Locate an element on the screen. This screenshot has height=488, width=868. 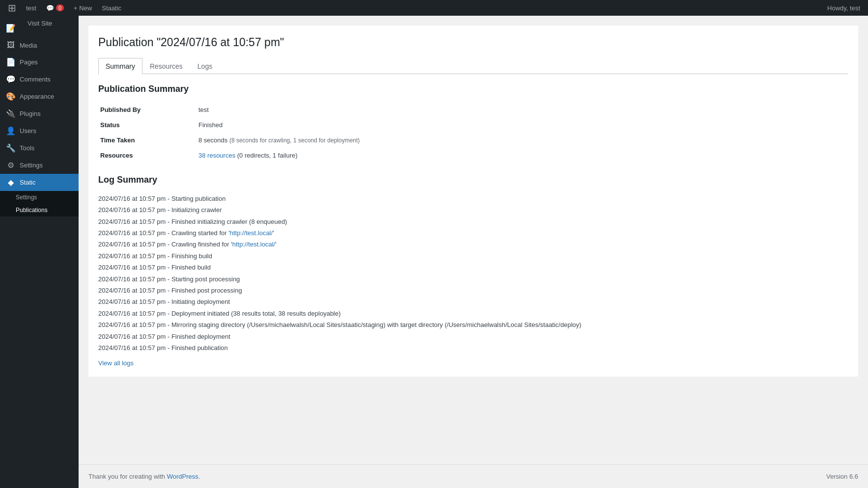
new-label: + New is located at coordinates (83, 8).